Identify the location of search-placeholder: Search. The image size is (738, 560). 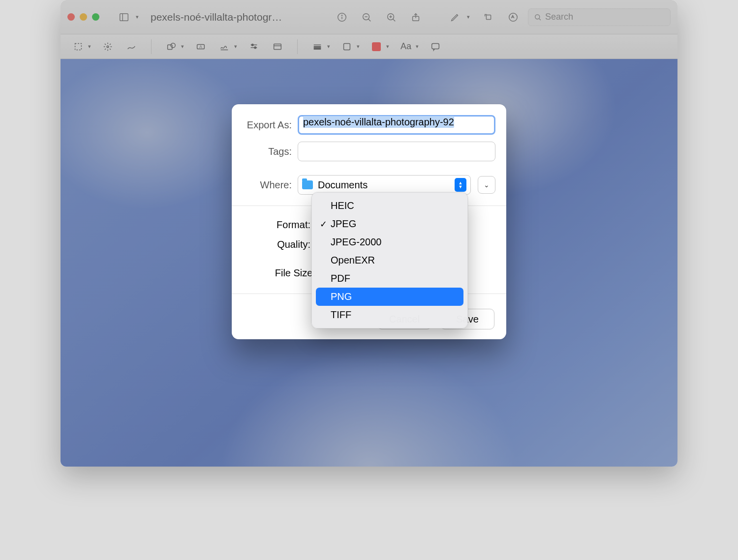
(559, 17).